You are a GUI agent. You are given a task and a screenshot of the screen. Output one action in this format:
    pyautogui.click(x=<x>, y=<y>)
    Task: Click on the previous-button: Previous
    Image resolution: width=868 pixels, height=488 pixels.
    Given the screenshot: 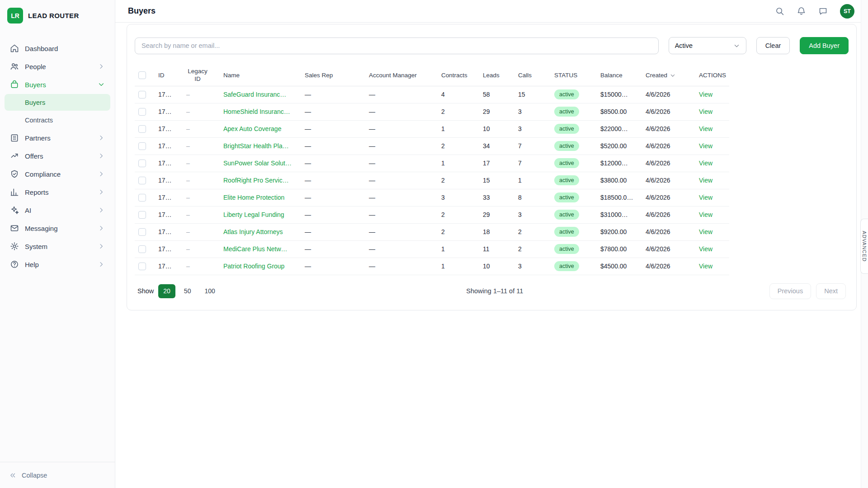 What is the action you would take?
    pyautogui.click(x=790, y=291)
    